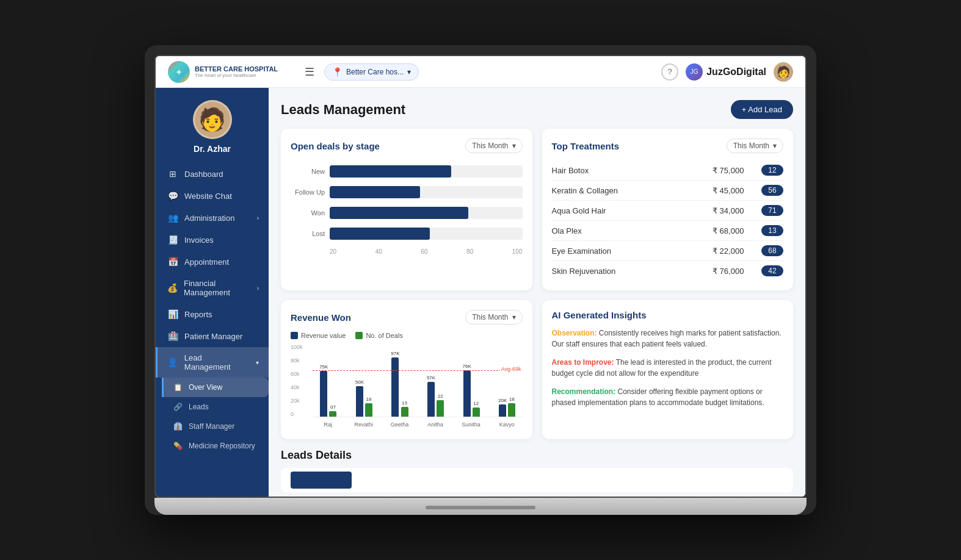 This screenshot has height=560, width=961. I want to click on y-axis: 100k 80k 60k 40k 20k 0, so click(300, 381).